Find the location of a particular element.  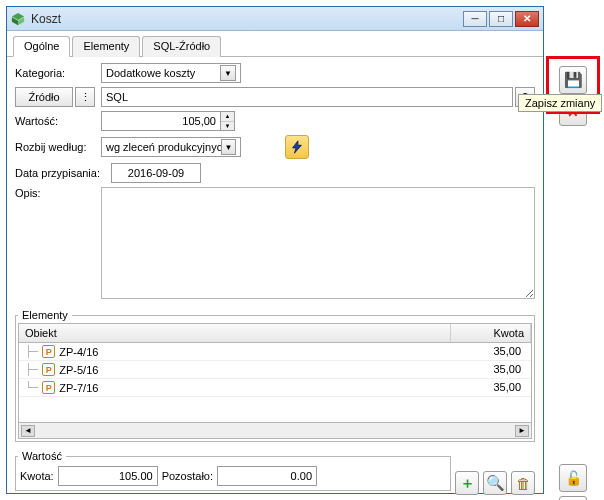

lightning-button is located at coordinates (297, 147).